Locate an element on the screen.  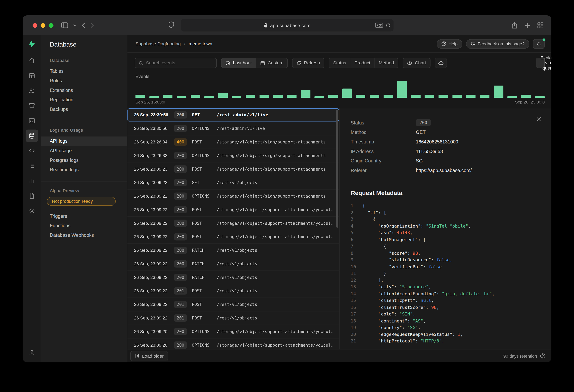
new-tab-icon is located at coordinates (527, 25).